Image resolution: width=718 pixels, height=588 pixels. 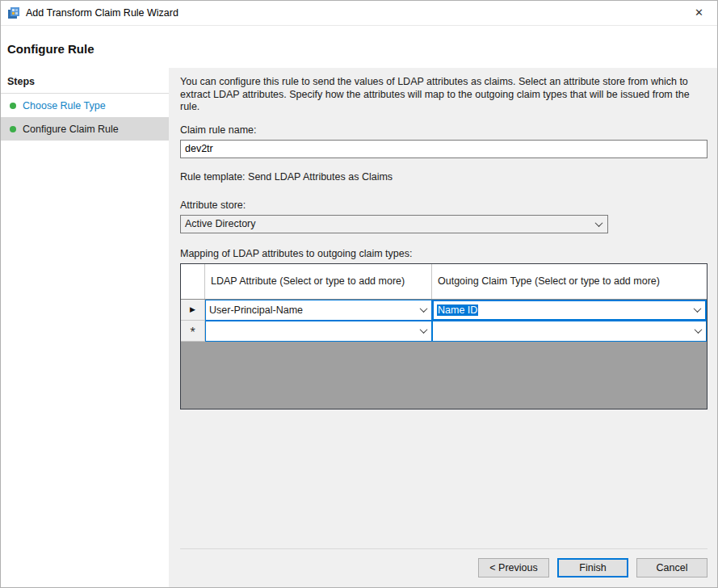 What do you see at coordinates (444, 331) in the screenshot?
I see `table-row: *` at bounding box center [444, 331].